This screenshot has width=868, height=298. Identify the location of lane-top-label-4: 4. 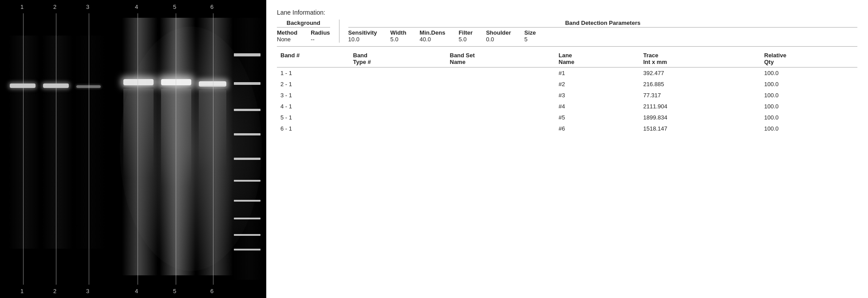
(137, 7).